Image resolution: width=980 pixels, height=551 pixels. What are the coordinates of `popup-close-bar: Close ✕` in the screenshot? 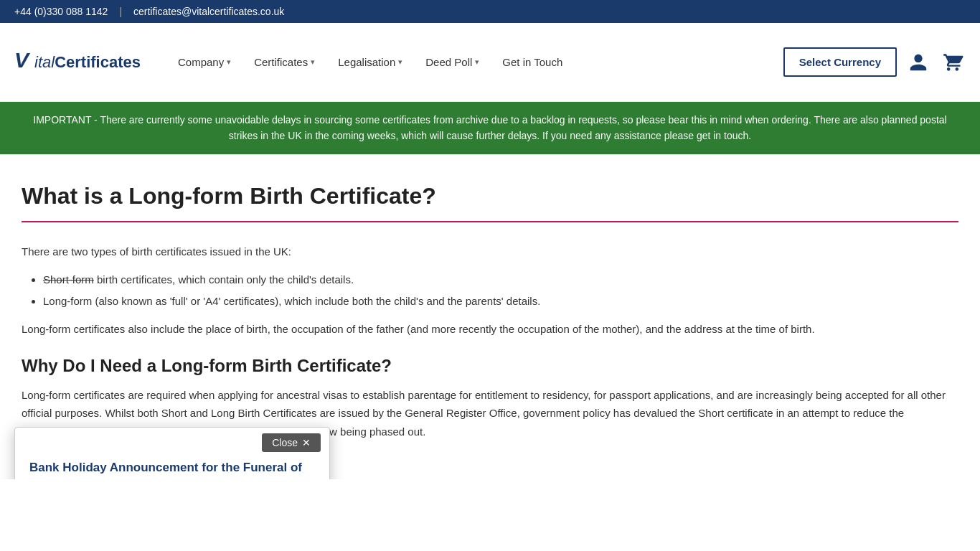 It's located at (172, 440).